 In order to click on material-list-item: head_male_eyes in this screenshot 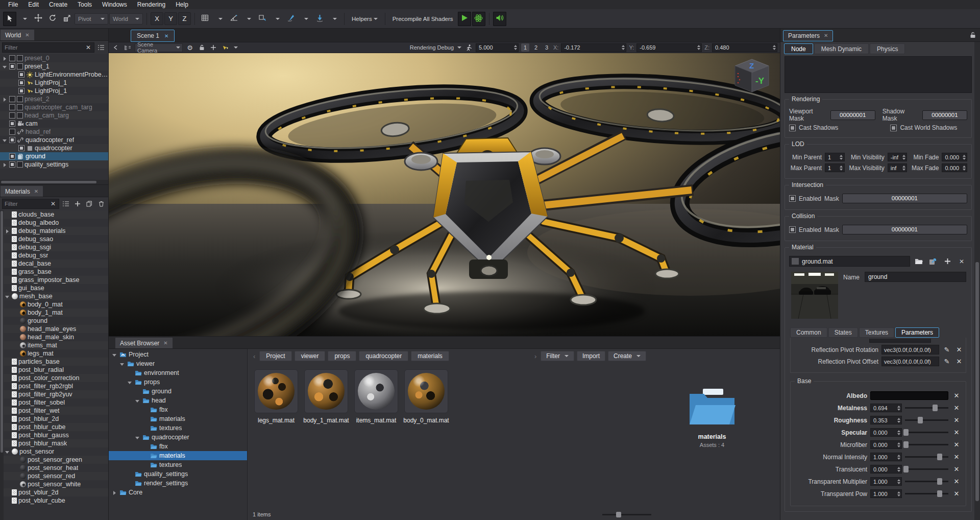, I will do `click(56, 329)`.